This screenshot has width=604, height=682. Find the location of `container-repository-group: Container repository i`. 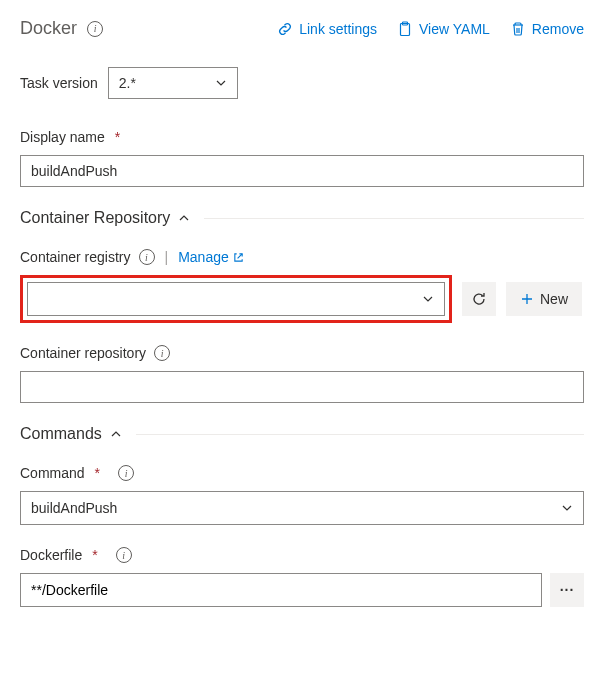

container-repository-group: Container repository i is located at coordinates (302, 374).